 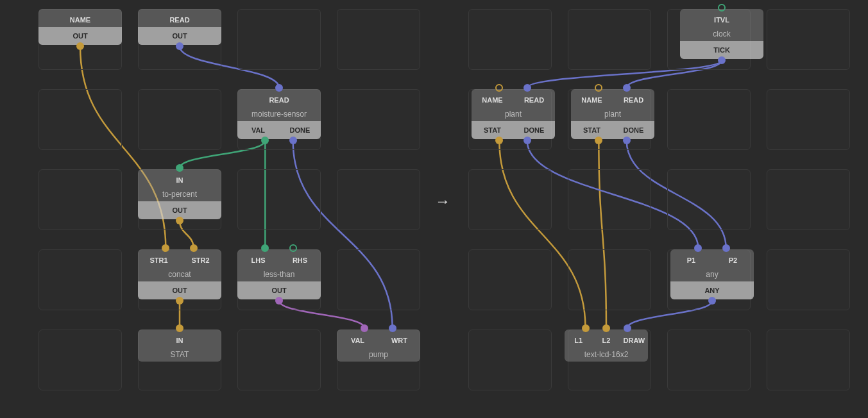 I want to click on node-title: STAT, so click(x=180, y=355).